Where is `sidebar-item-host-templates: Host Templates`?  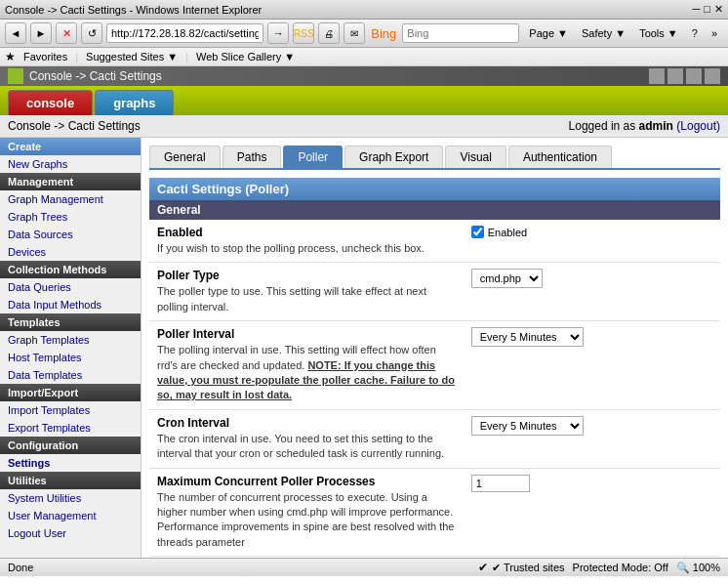
sidebar-item-host-templates: Host Templates is located at coordinates (70, 357).